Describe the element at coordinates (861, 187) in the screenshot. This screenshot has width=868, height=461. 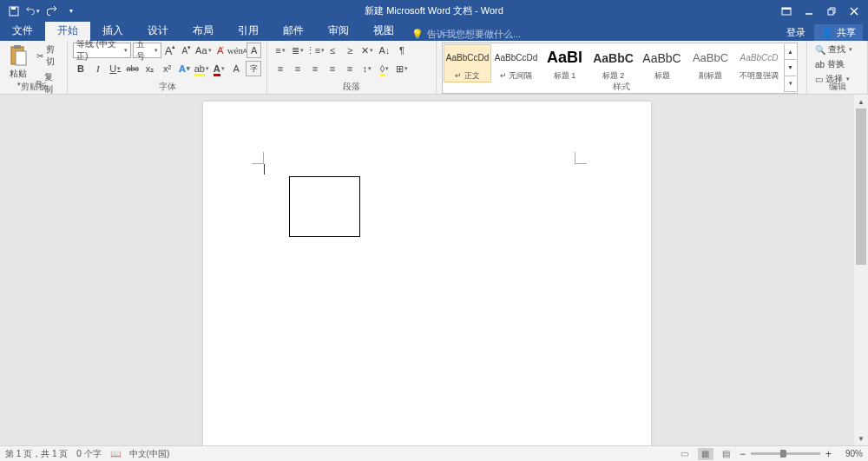
I see `scroll-thumb` at that location.